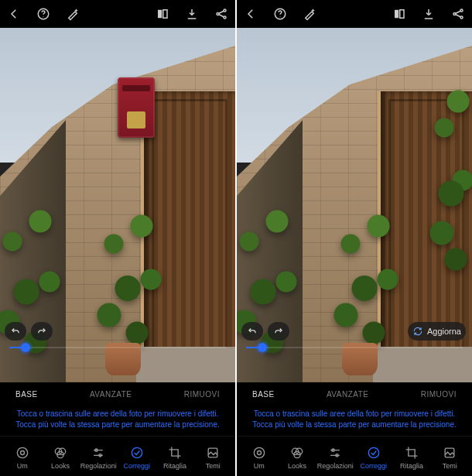 The width and height of the screenshot is (472, 476). Describe the element at coordinates (436, 331) in the screenshot. I see `refresh-chip: Aggiorna` at that location.